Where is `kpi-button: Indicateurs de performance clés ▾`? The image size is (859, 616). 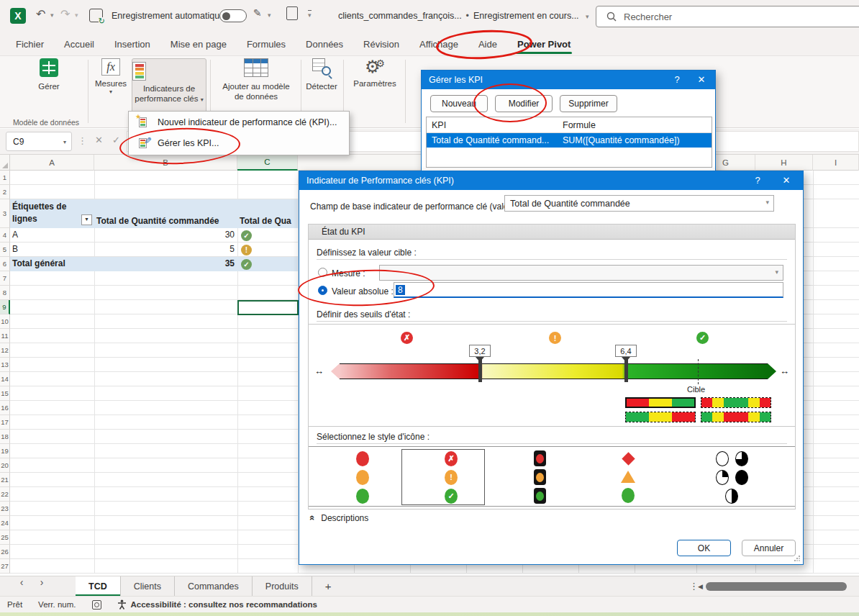
kpi-button: Indicateurs de performance clés ▾ is located at coordinates (169, 86).